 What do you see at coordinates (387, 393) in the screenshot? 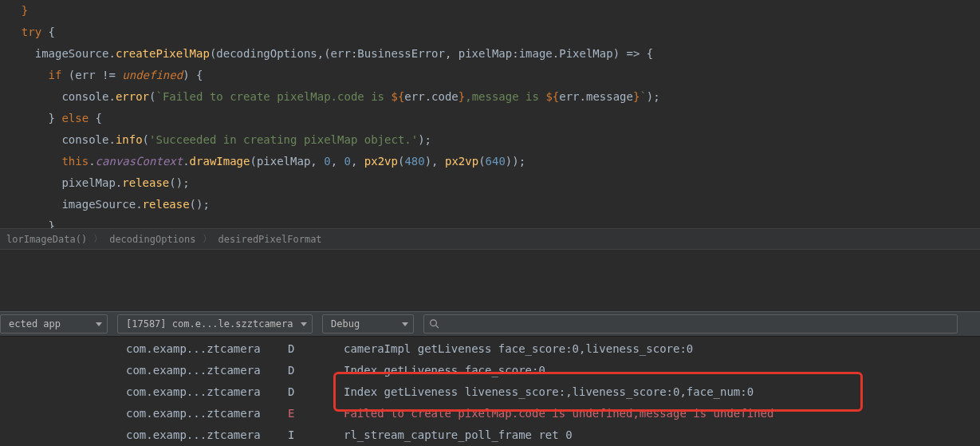
I see `log-row: com.examp...ztcameraDIndex getLiveness l…` at bounding box center [387, 393].